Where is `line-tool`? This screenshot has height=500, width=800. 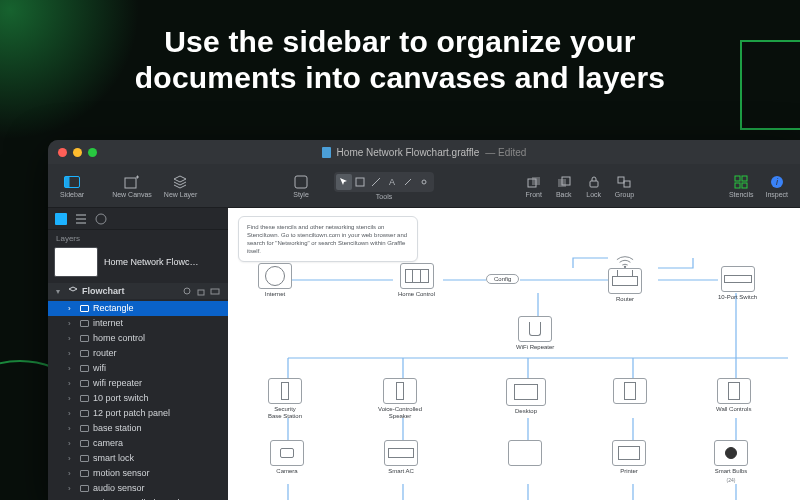
line-tool is located at coordinates (376, 182).